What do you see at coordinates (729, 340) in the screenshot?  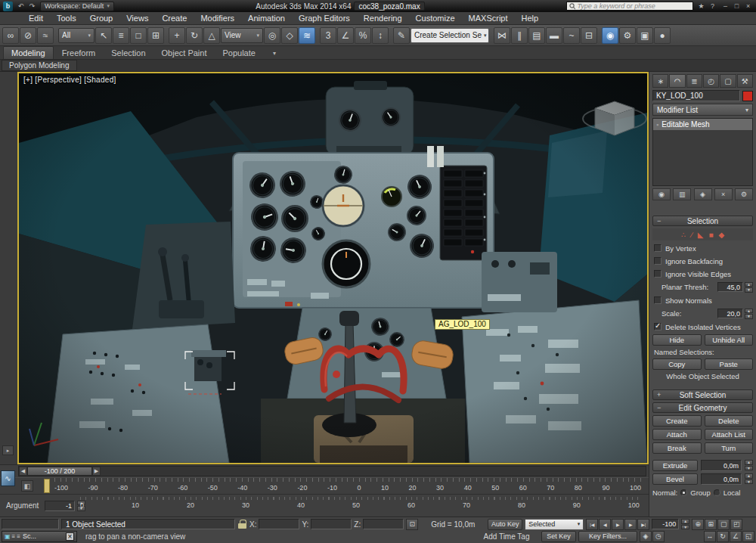 I see `unhide-all-button: Unhide All` at bounding box center [729, 340].